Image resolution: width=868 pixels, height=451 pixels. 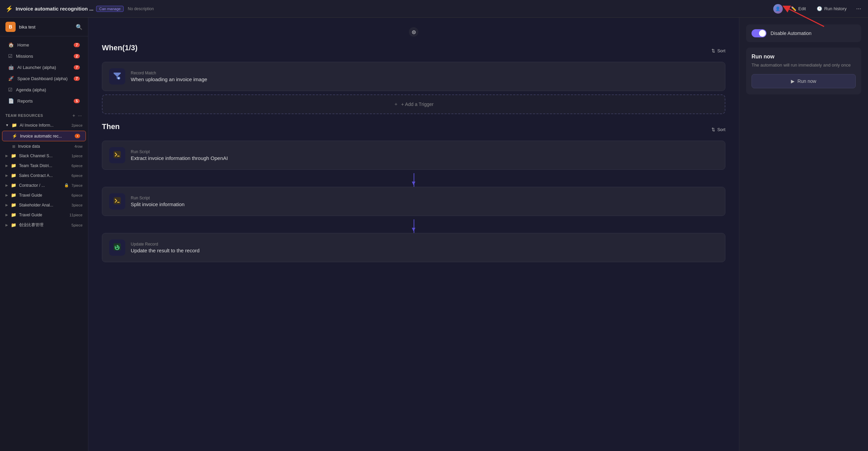 I want to click on then-sort-button: ⇅ Sort, so click(x=719, y=130).